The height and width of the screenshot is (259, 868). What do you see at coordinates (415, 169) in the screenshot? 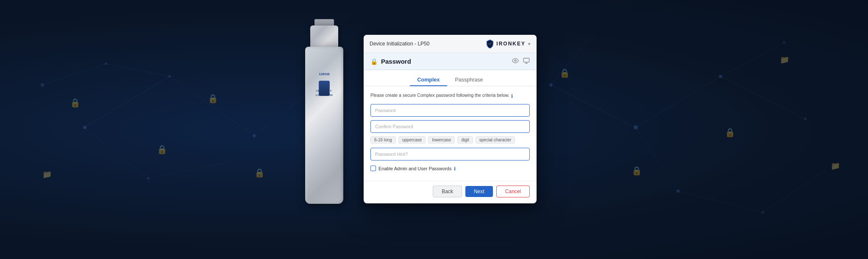
I see `checkbox-label: Enable Admin and User Passwords` at bounding box center [415, 169].